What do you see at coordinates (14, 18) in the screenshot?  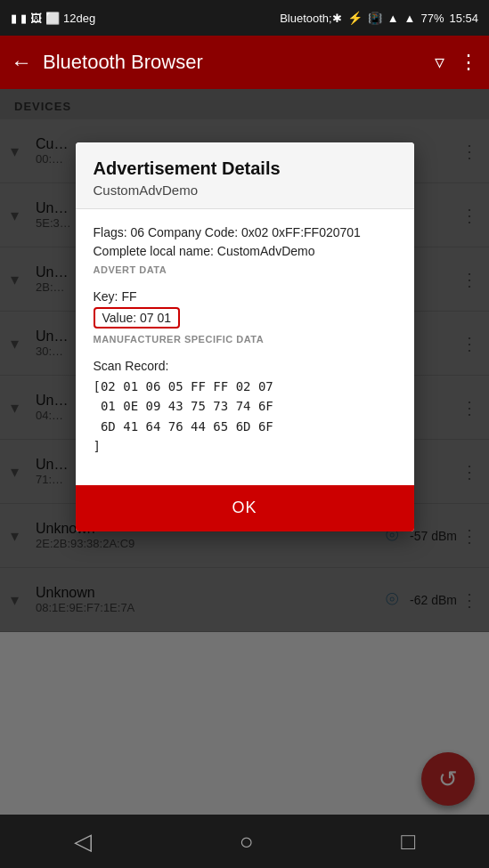 I see `notification-icon-1: ▮` at bounding box center [14, 18].